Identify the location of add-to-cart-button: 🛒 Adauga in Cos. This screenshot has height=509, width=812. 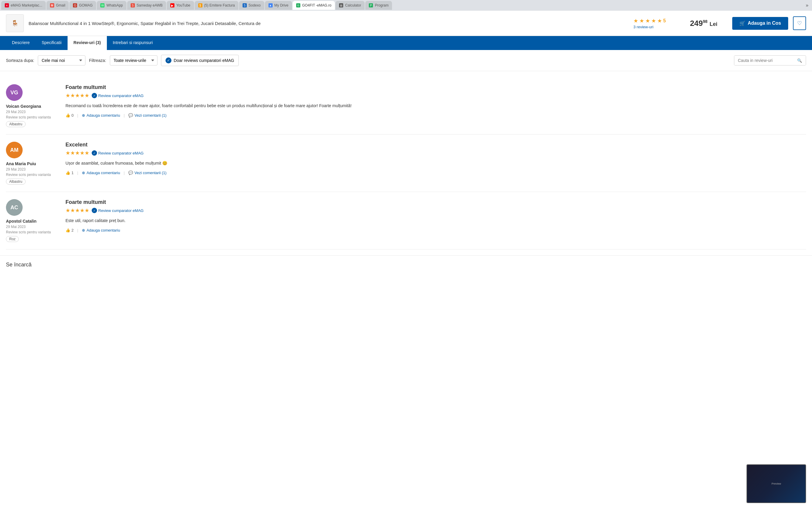
(760, 23).